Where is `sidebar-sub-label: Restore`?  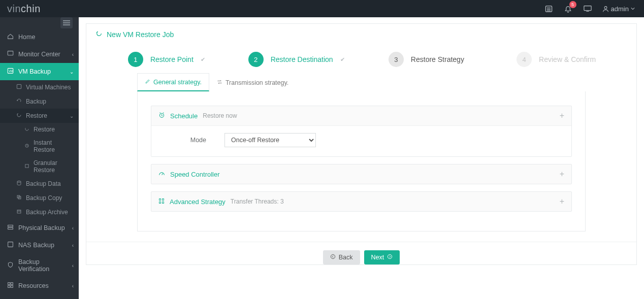
sidebar-sub-label: Restore is located at coordinates (37, 116).